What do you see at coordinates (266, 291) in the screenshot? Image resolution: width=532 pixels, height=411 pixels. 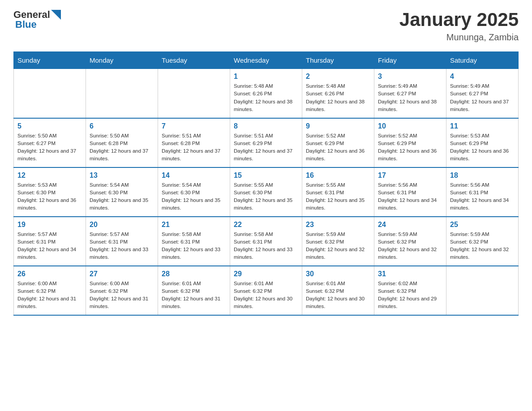 I see `day-cell: 29Sunrise: 6:01 AM Sunset: 6:32 PM Dayli…` at bounding box center [266, 291].